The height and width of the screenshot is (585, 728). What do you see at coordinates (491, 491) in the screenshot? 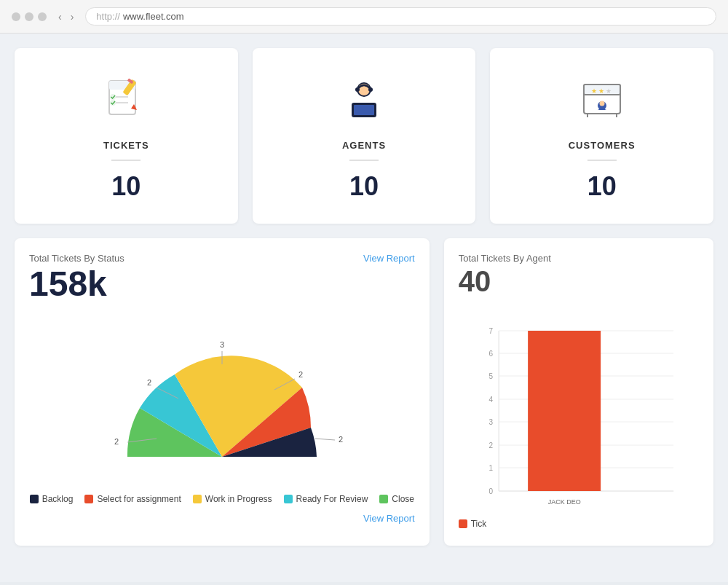
I see `svg-text: 0` at bounding box center [491, 491].